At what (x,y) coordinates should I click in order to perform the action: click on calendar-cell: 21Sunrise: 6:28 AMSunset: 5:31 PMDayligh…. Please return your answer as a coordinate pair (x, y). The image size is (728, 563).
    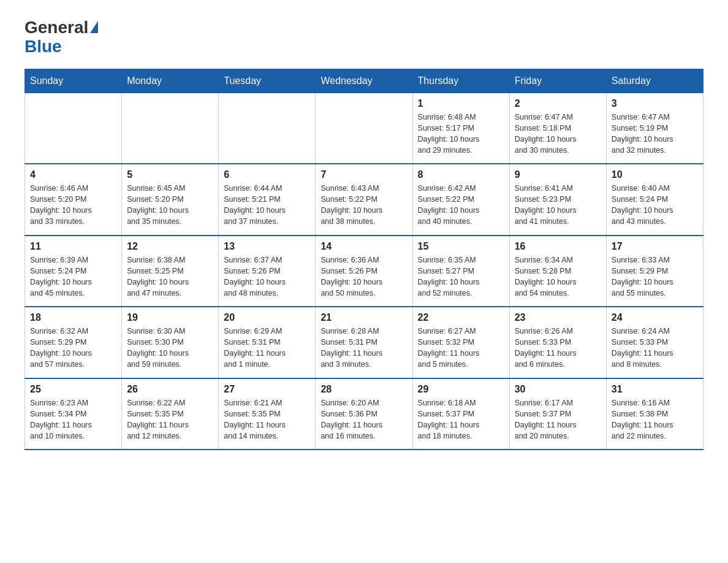
    Looking at the image, I should click on (364, 342).